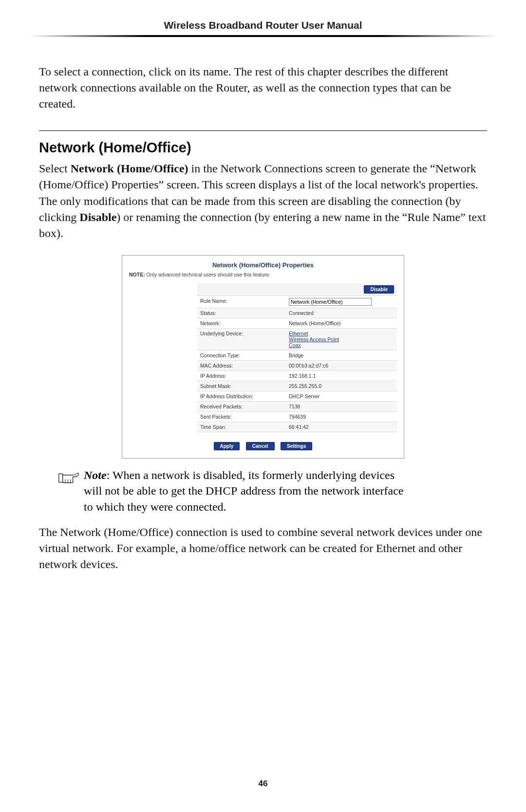 Image resolution: width=526 pixels, height=812 pixels. Describe the element at coordinates (242, 417) in the screenshot. I see `row-label: Sent Packets:` at that location.